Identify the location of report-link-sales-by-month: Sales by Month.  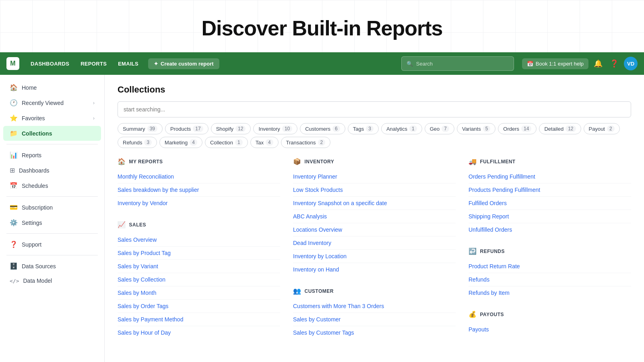
(199, 293).